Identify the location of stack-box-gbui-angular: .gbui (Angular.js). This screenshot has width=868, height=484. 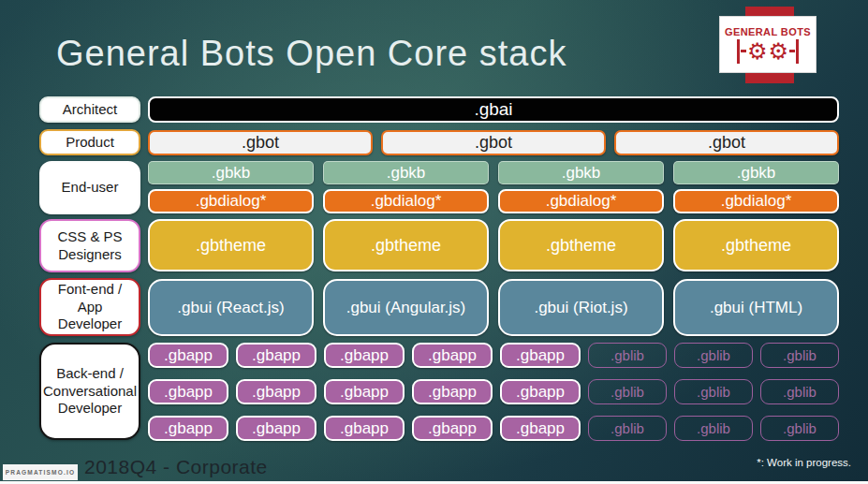
(406, 307).